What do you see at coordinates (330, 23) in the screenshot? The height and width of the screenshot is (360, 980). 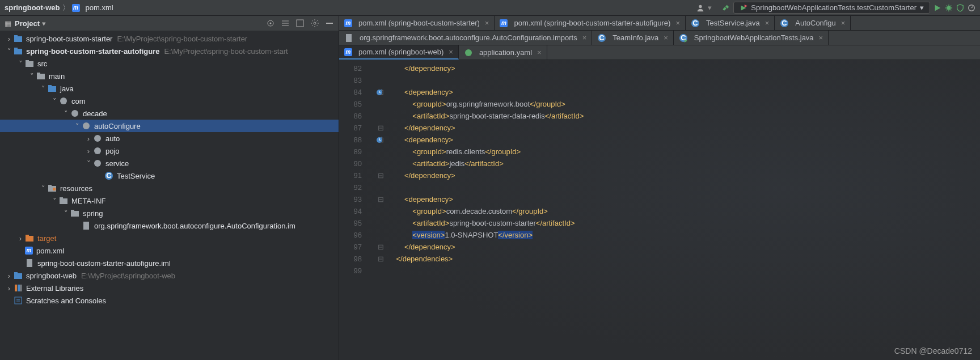 I see `hide-icon` at bounding box center [330, 23].